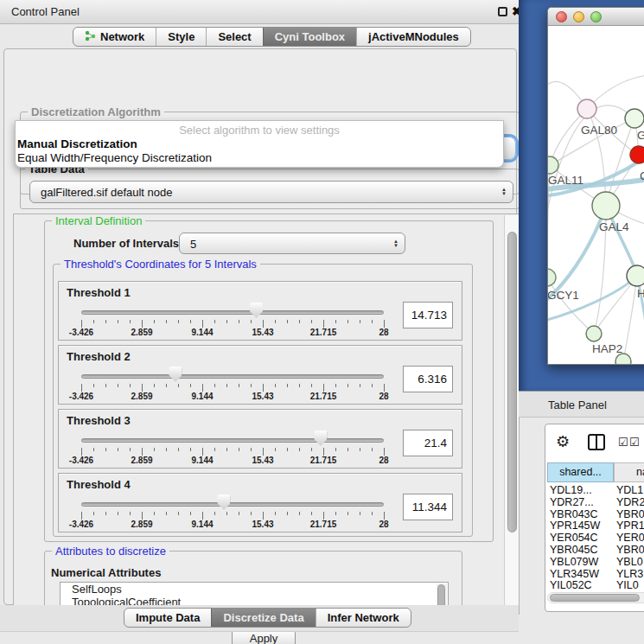  Describe the element at coordinates (595, 526) in the screenshot. I see `table-row: YPR145WYPR1` at that location.